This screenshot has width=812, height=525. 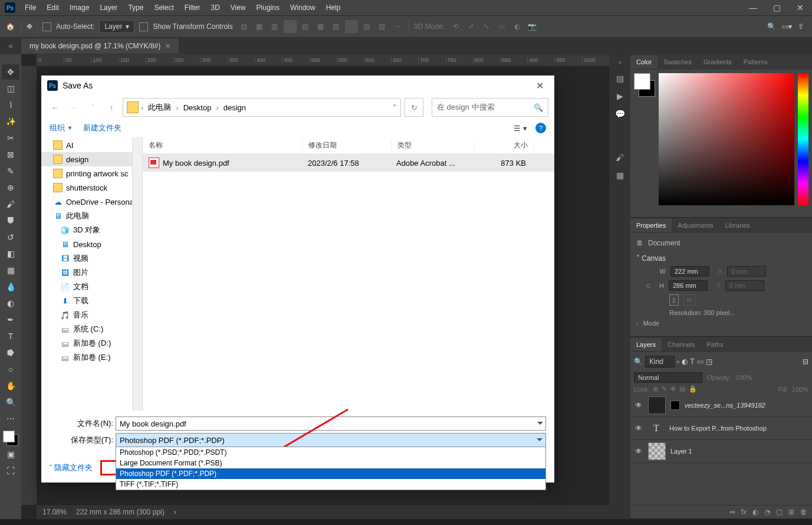 What do you see at coordinates (92, 301) in the screenshot?
I see `tree-item: ⬇下载` at bounding box center [92, 301].